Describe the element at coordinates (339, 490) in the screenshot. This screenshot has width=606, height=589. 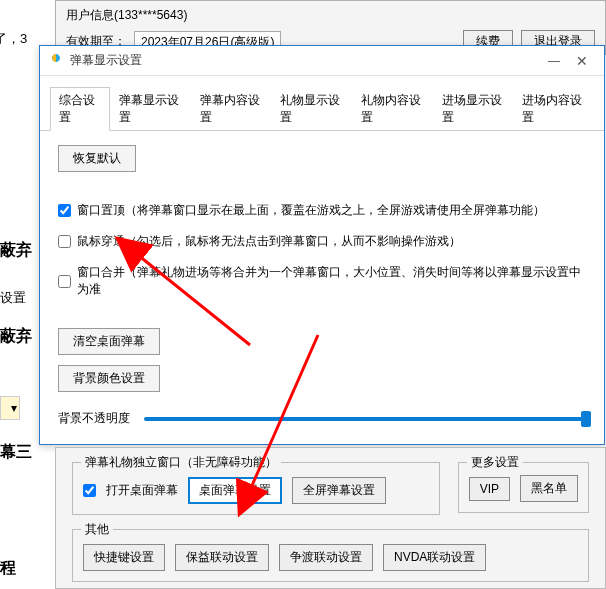
I see `fullscreen-danmu-settings-button: 全屏弹幕设置` at that location.